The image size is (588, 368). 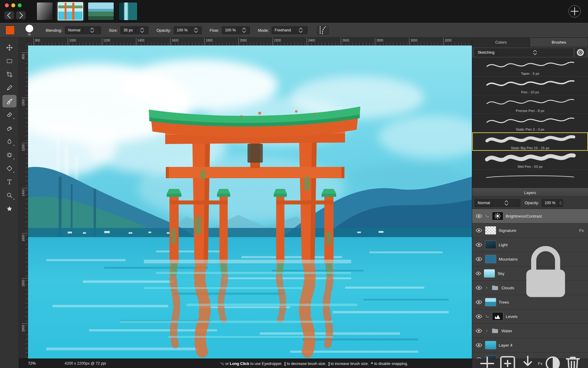 What do you see at coordinates (9, 15) in the screenshot?
I see `back-button` at bounding box center [9, 15].